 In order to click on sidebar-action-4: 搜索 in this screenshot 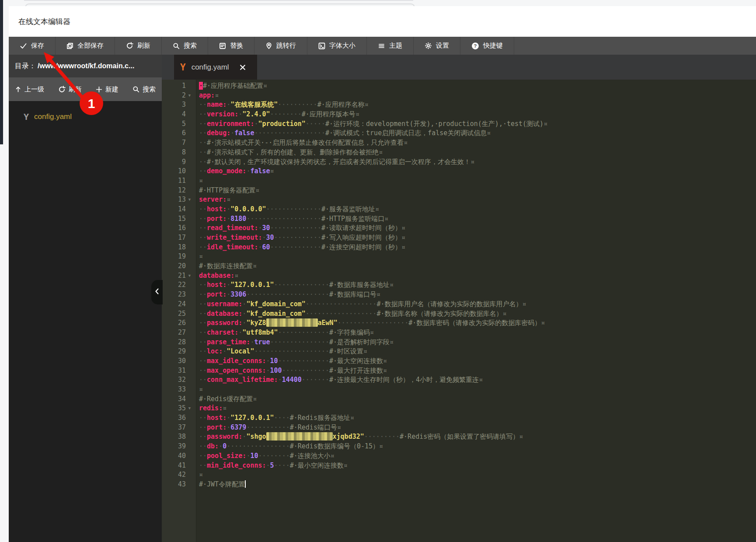, I will do `click(144, 89)`.